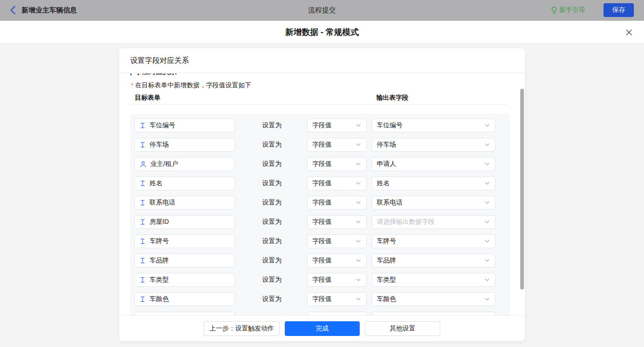 This screenshot has height=347, width=644. What do you see at coordinates (433, 145) in the screenshot?
I see `output-field-select: 停车场` at bounding box center [433, 145].